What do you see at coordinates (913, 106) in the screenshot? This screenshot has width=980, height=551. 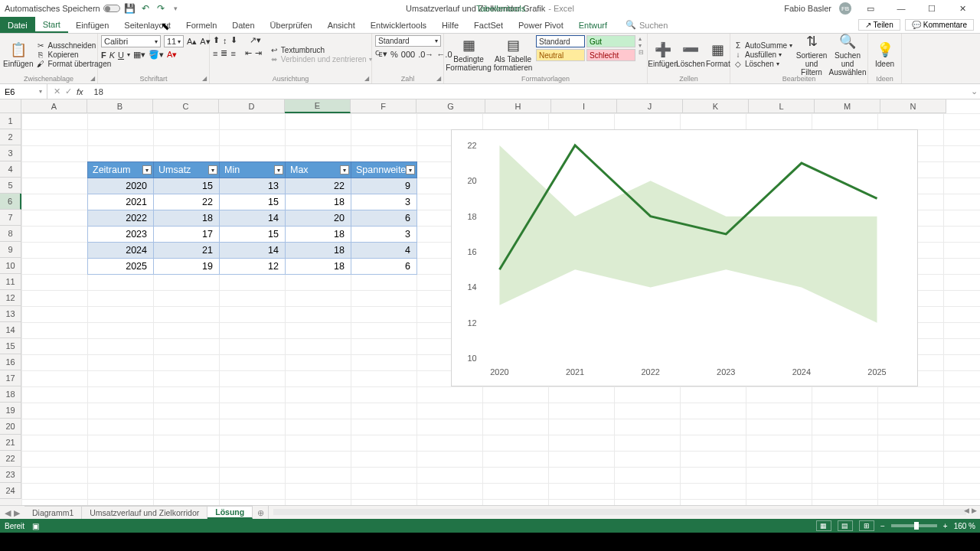 I see `col-header-N: N` at bounding box center [913, 106].